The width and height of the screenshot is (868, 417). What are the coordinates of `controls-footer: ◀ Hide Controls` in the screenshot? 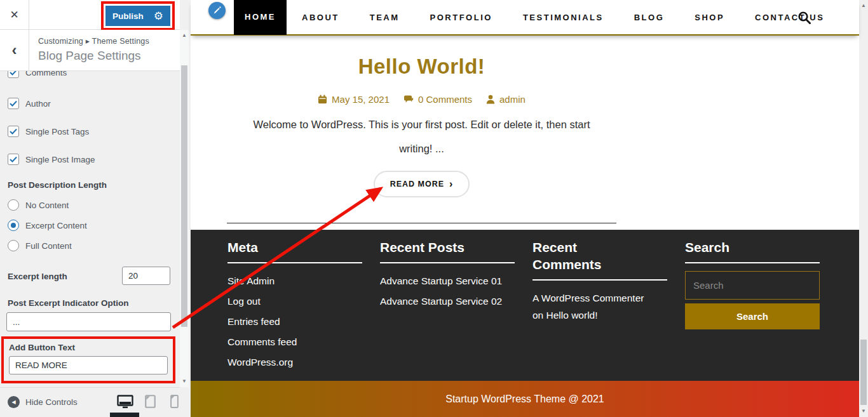 It's located at (90, 402).